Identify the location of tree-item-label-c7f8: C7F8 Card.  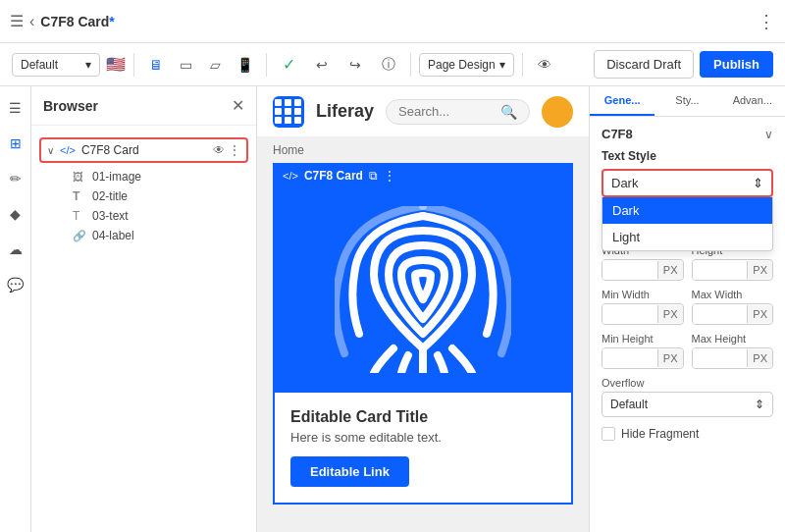
(110, 150).